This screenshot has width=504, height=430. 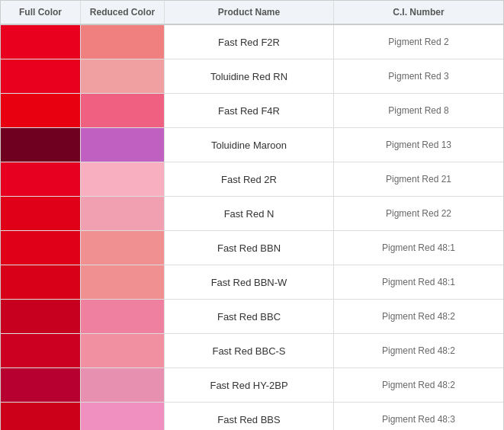 I want to click on product-name-cell: Toluidine Maroon, so click(x=249, y=145).